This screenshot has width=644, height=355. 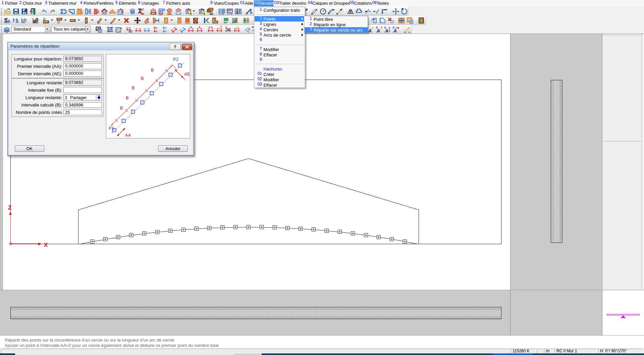 I want to click on svg-text: AE, so click(x=187, y=74).